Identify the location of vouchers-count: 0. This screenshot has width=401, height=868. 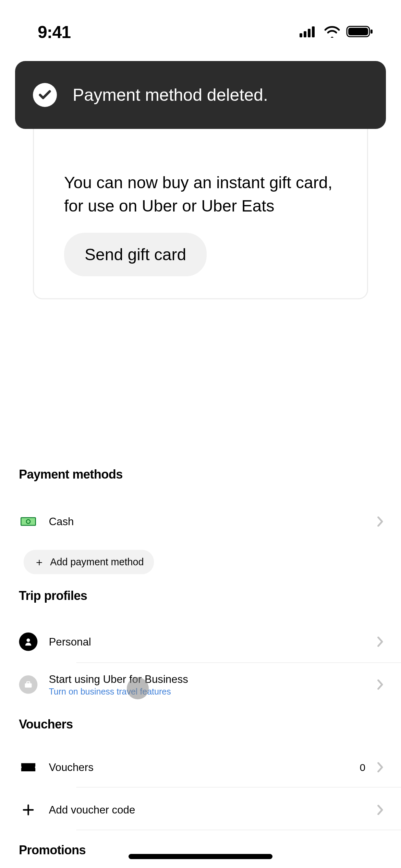
(363, 767).